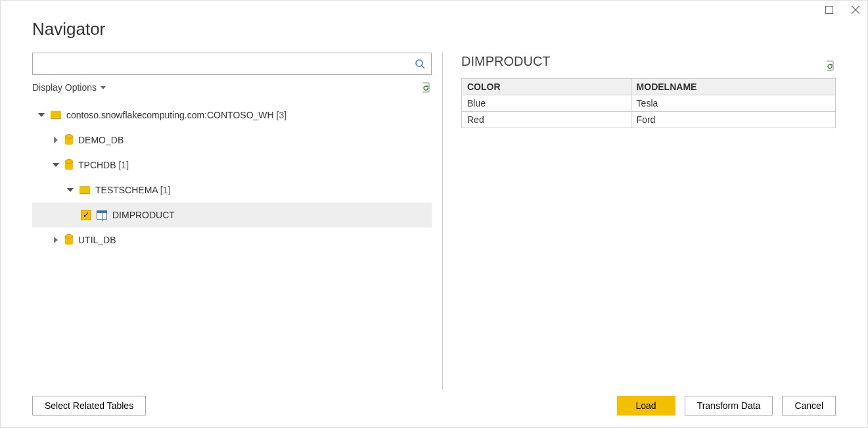 The height and width of the screenshot is (428, 868). What do you see at coordinates (232, 140) in the screenshot?
I see `tree-node-demo-db: DEMO_DB` at bounding box center [232, 140].